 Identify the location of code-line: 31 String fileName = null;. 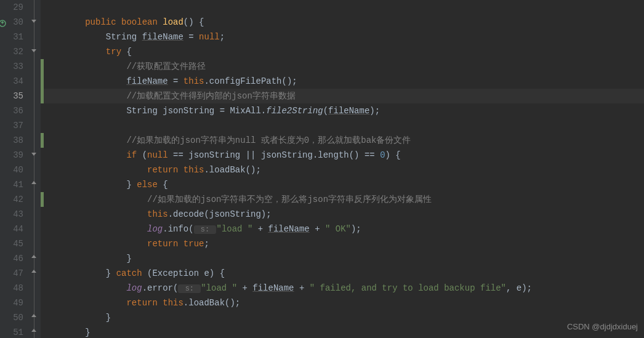
(322, 37).